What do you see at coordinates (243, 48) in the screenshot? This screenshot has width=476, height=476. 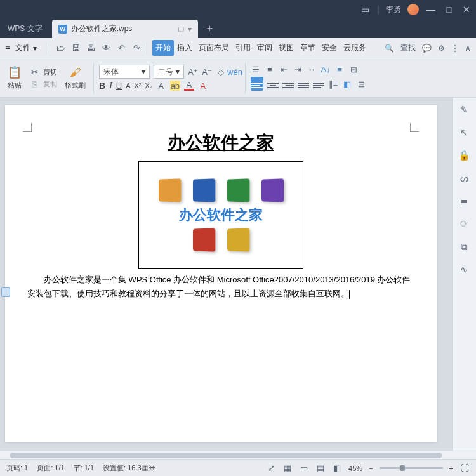 I see `tab-references: 引用` at bounding box center [243, 48].